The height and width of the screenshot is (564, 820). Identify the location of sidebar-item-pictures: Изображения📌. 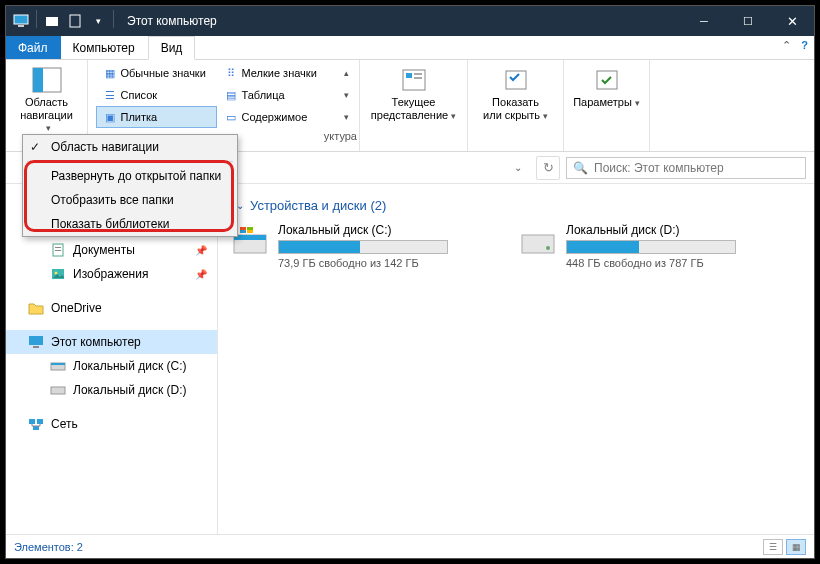
(112, 274).